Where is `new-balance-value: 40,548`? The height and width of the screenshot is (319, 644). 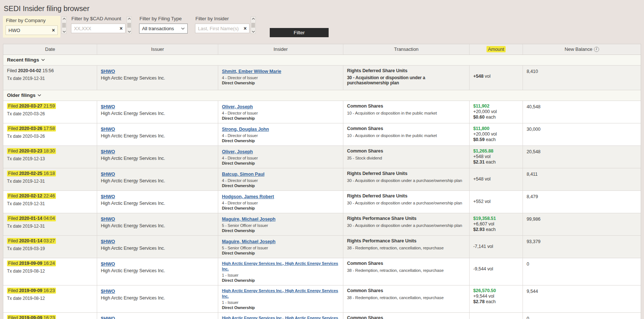
new-balance-value: 40,548 is located at coordinates (534, 107).